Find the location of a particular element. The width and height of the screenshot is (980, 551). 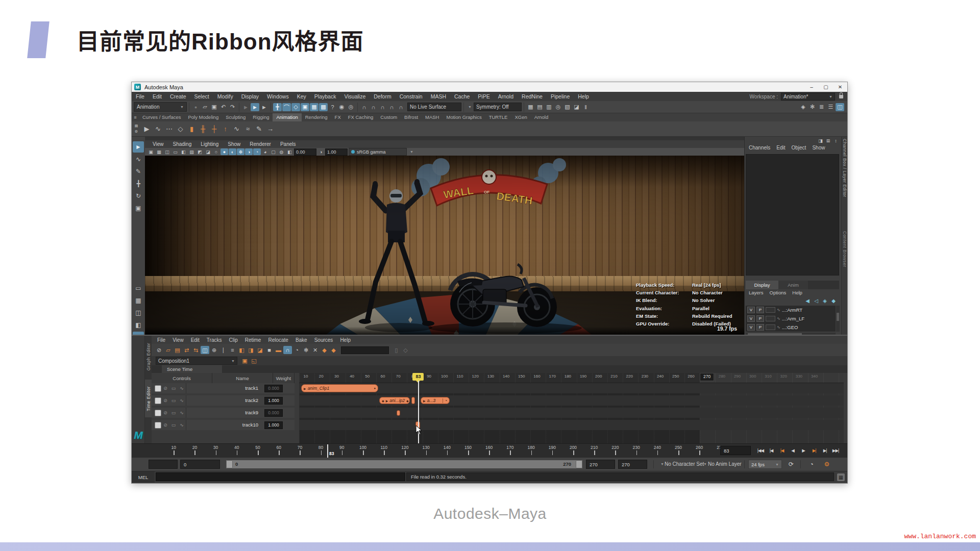

go-to-start-button: |◀◀ is located at coordinates (761, 450).